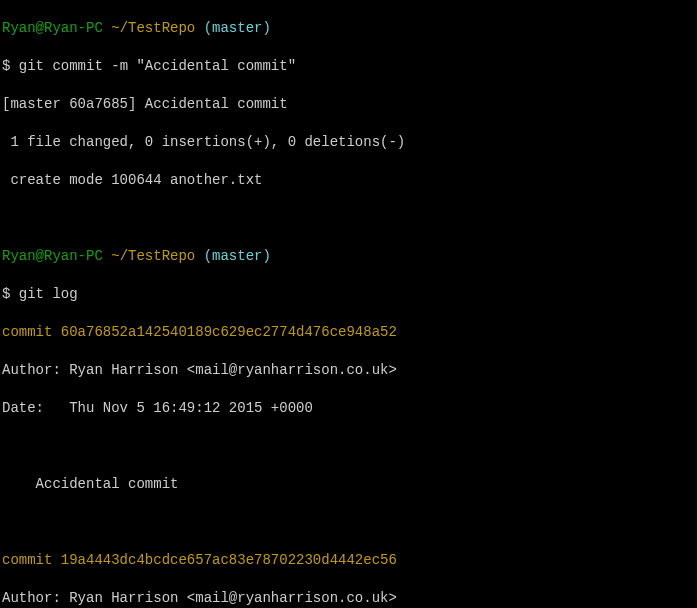 Image resolution: width=697 pixels, height=608 pixels. I want to click on commit-message: Accidental commit, so click(348, 484).